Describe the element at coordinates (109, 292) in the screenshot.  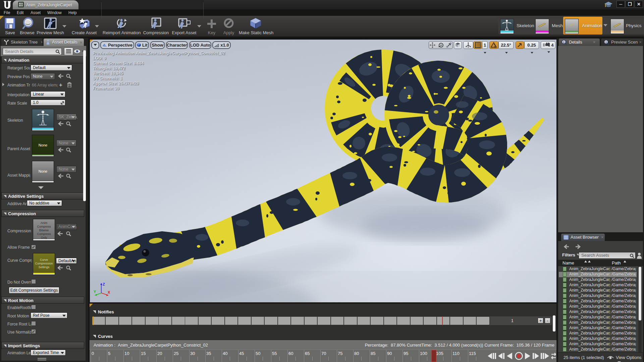
I see `svg-text: X` at that location.